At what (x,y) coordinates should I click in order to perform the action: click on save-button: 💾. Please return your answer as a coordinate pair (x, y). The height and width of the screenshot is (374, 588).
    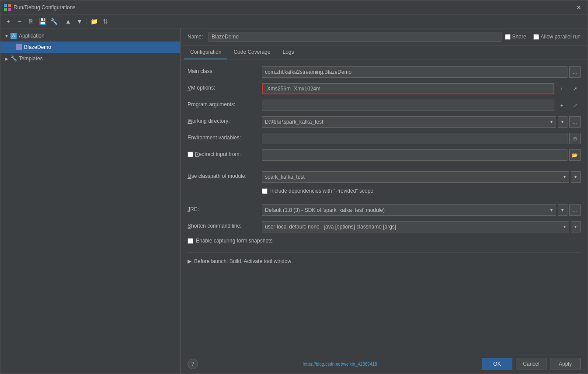
    Looking at the image, I should click on (42, 21).